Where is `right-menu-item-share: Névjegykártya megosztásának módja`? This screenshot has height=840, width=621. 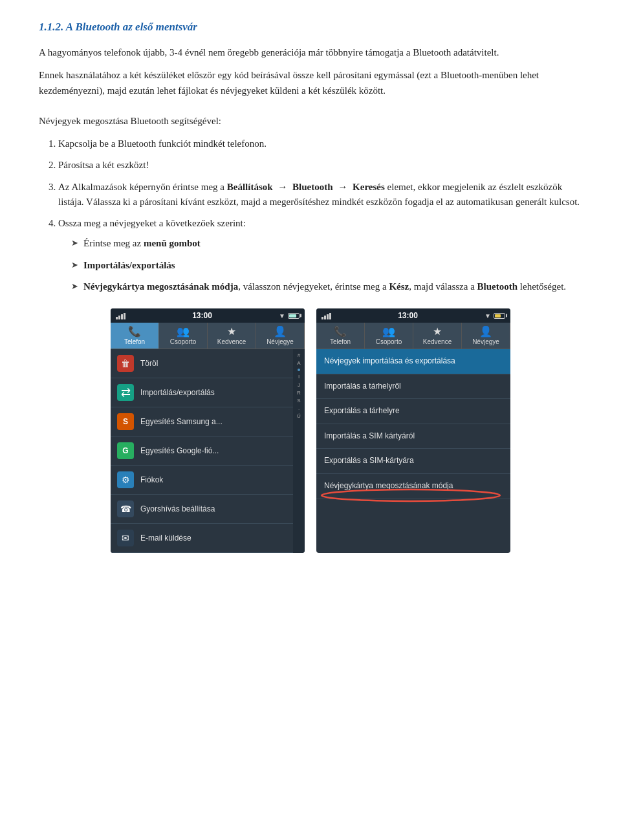
right-menu-item-share: Névjegykártya megosztásának módja is located at coordinates (413, 486).